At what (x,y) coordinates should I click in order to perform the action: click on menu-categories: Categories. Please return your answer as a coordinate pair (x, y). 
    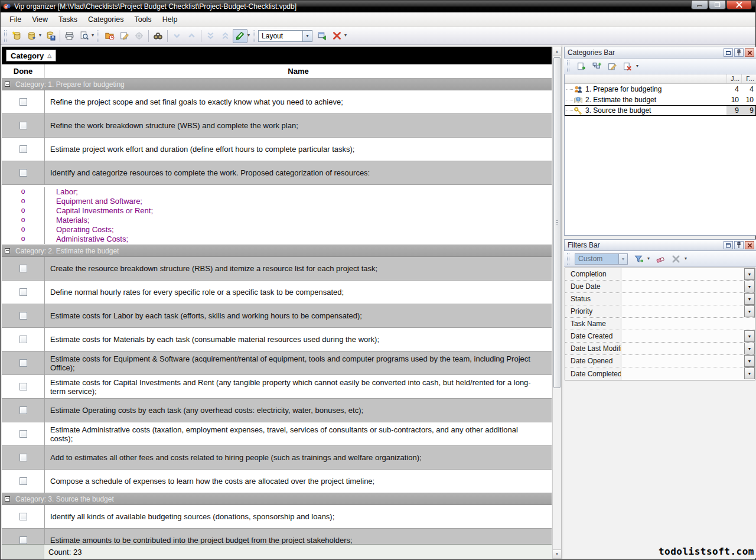
    Looking at the image, I should click on (106, 19).